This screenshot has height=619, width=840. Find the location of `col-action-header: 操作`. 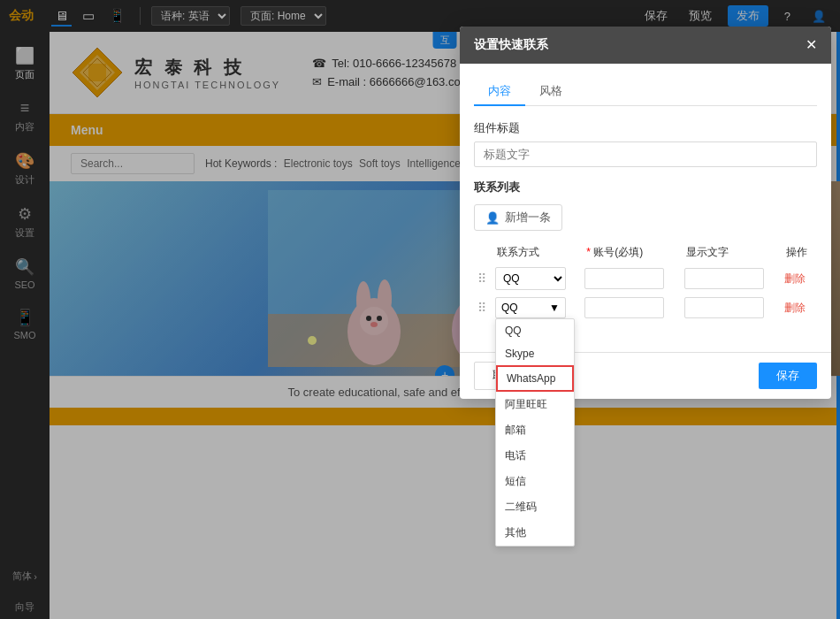

col-action-header: 操作 is located at coordinates (799, 253).